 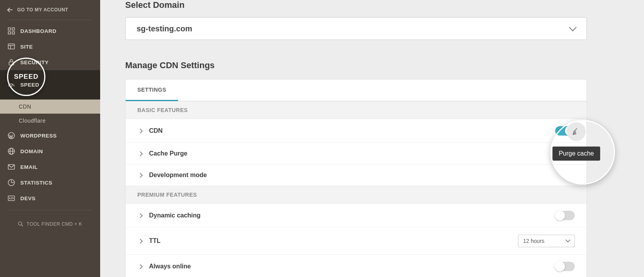 I want to click on tab-bar: SETTINGS, so click(x=356, y=90).